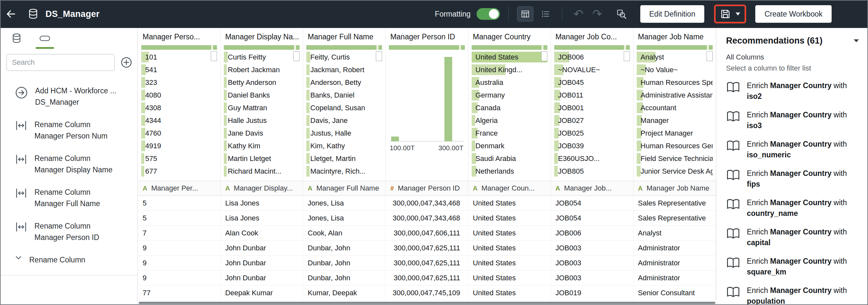 The width and height of the screenshot is (868, 305). What do you see at coordinates (344, 146) in the screenshot?
I see `column-value: Kim, Kathy` at bounding box center [344, 146].